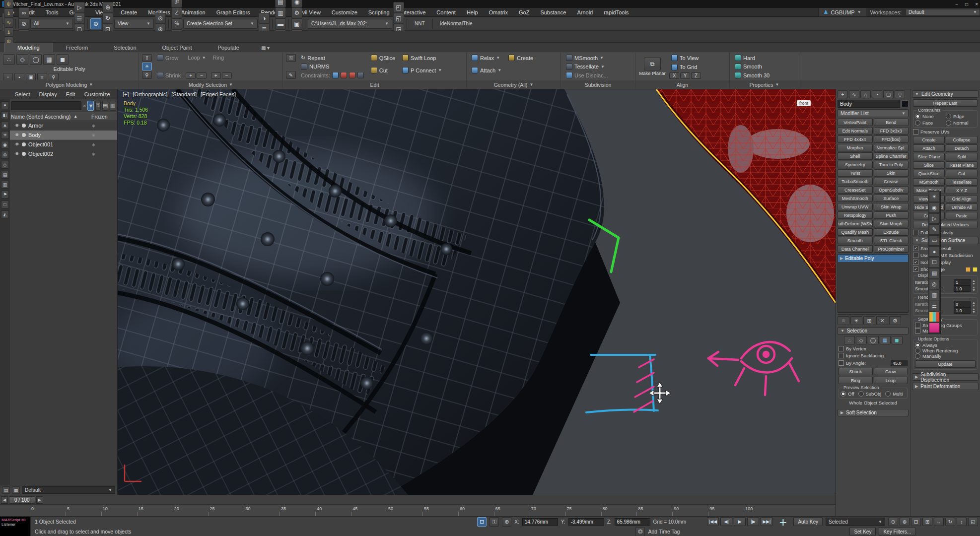  Describe the element at coordinates (945, 269) in the screenshot. I see `show-cage-checkbox: Show Cage` at that location.